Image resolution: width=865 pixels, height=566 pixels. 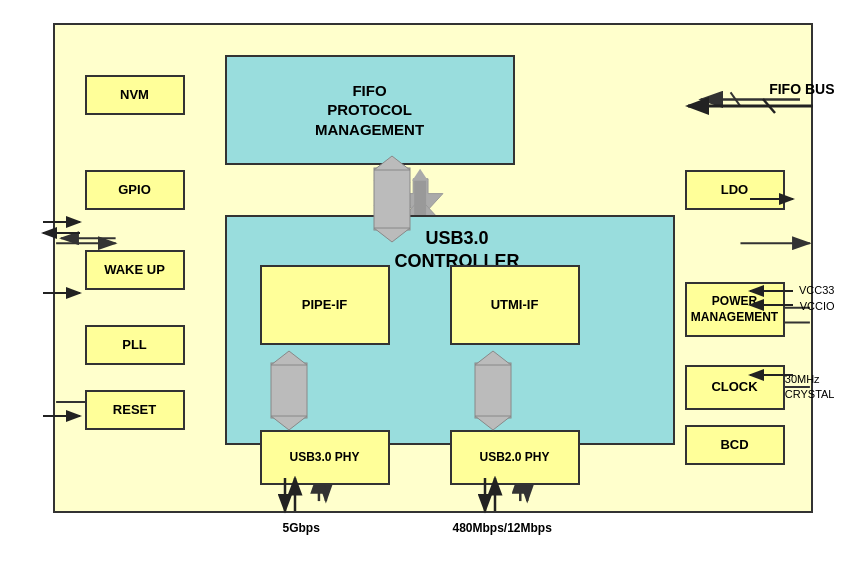 What do you see at coordinates (134, 190) in the screenshot?
I see `gpio-label: GPIO` at bounding box center [134, 190].